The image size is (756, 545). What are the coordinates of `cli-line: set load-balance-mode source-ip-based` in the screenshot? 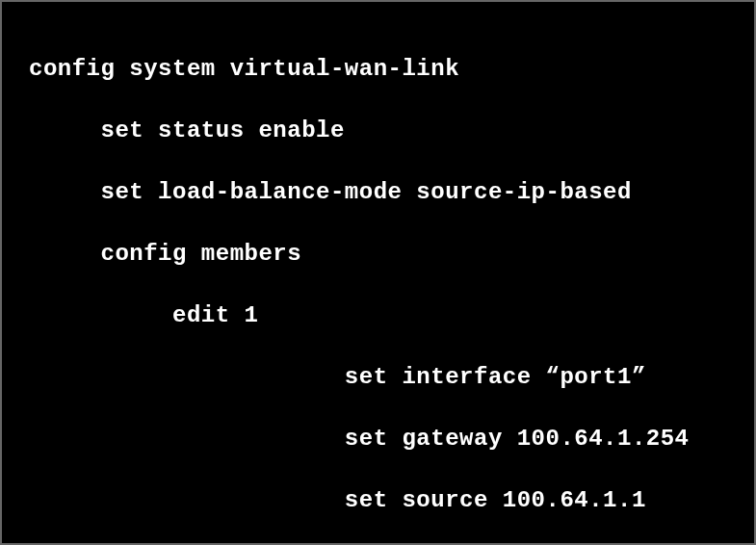 It's located at (381, 193).